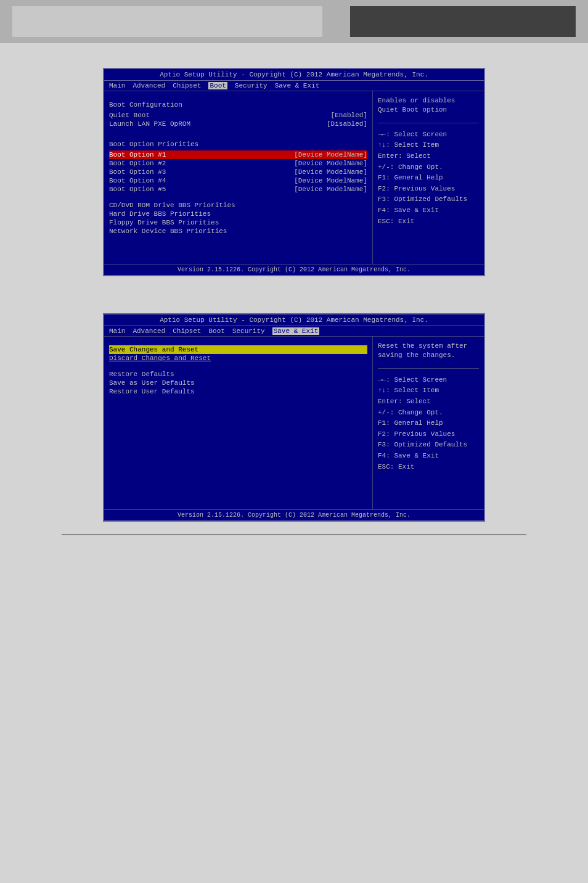 Image resolution: width=588 pixels, height=883 pixels. I want to click on bios1-cdvd-row: CD/DVD ROM Drive BBS Priorities, so click(238, 205).